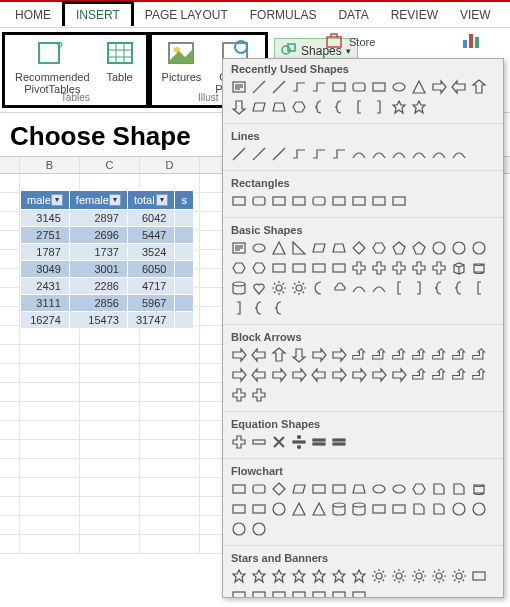 The image size is (510, 607). What do you see at coordinates (479, 87) in the screenshot?
I see `shape-arrowU` at bounding box center [479, 87].